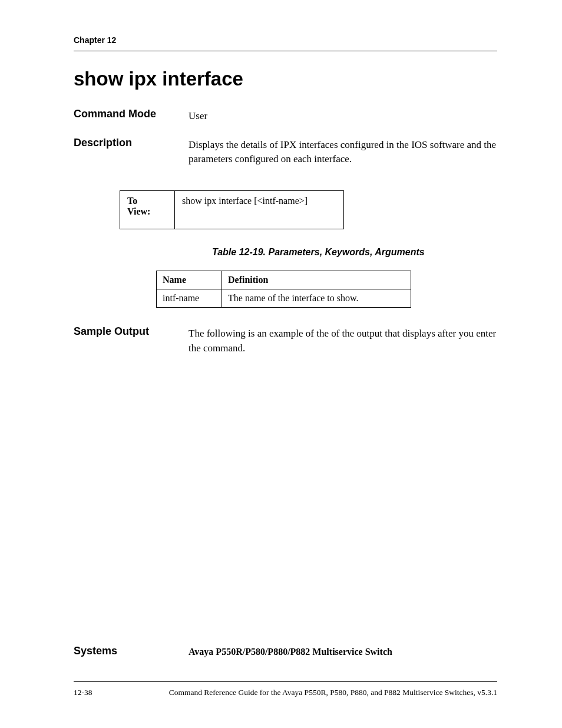  I want to click on page-footer: 12-38 Command Reference Guide for the Av…, so click(285, 690).